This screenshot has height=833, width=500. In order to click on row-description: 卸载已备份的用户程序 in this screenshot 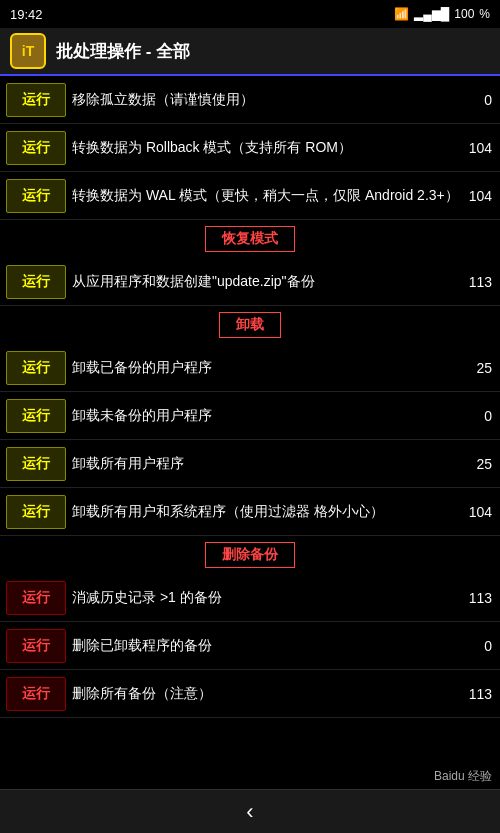, I will do `click(271, 368)`.